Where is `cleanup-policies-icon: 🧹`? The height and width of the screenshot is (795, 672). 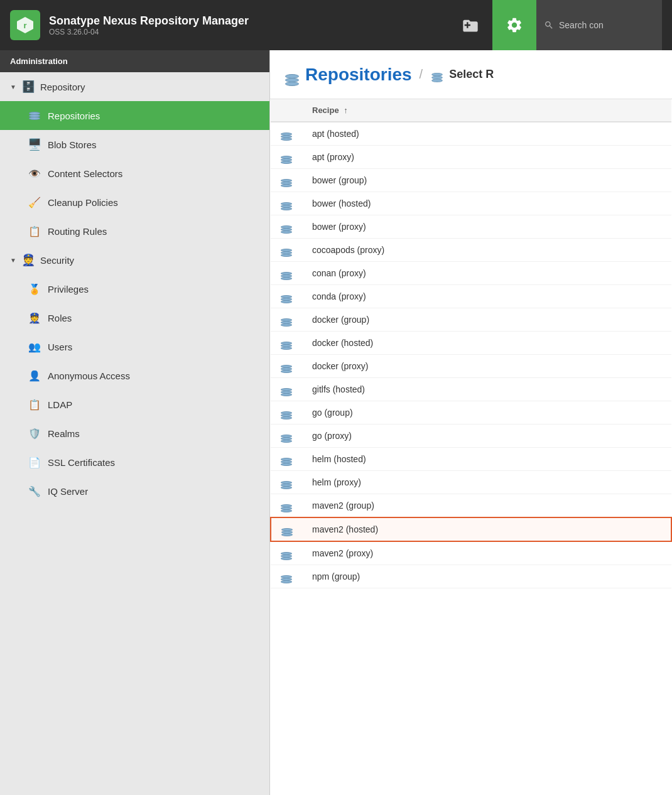 cleanup-policies-icon: 🧹 is located at coordinates (35, 202).